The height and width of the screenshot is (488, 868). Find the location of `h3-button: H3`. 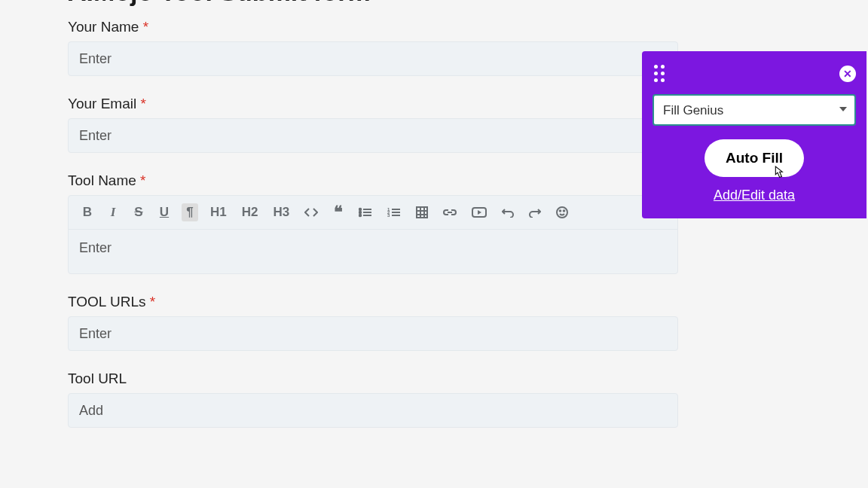

h3-button: H3 is located at coordinates (281, 212).